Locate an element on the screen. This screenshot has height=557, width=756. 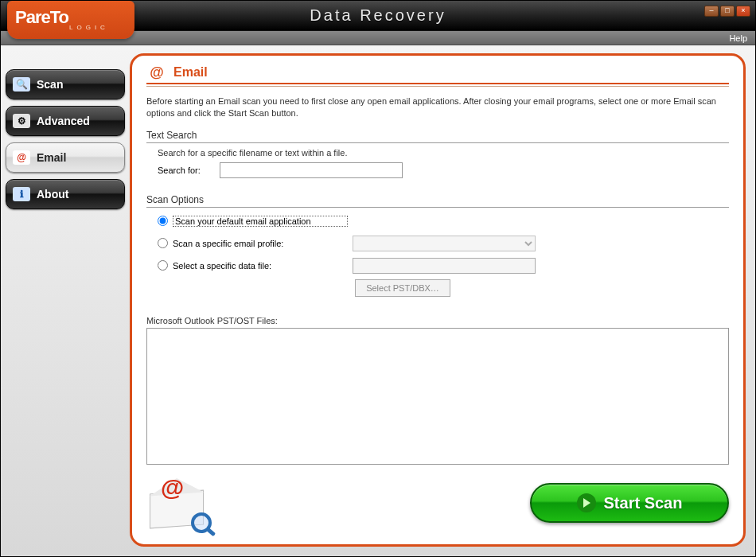
radio-specific-profile-label: Scan a specific email profile: is located at coordinates (260, 243).